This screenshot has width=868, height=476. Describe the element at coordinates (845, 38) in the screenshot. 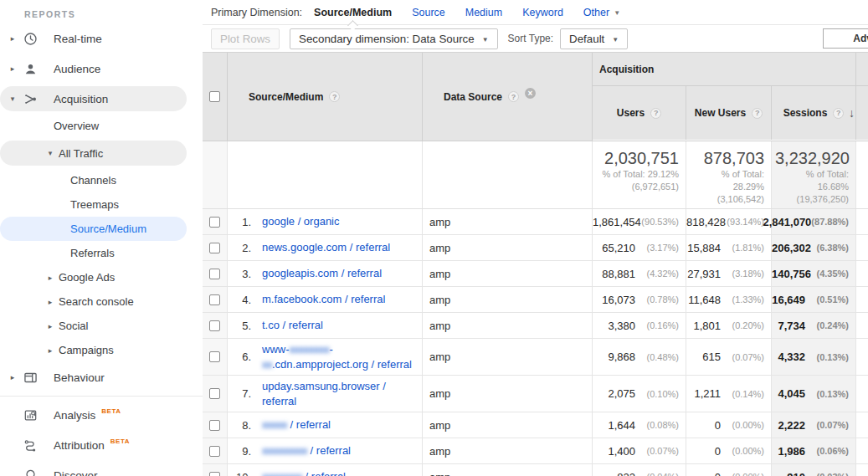

I see `advanced-filter-button: Advanced` at that location.